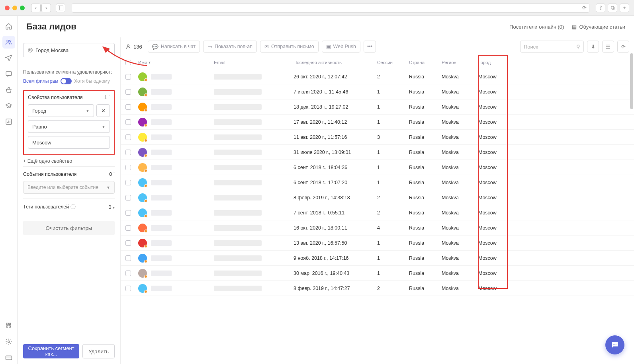 The height and width of the screenshot is (364, 634). I want to click on table-row: 7 июля 2020 г., 11:45:46 1 Russia Moskva…, so click(378, 92).